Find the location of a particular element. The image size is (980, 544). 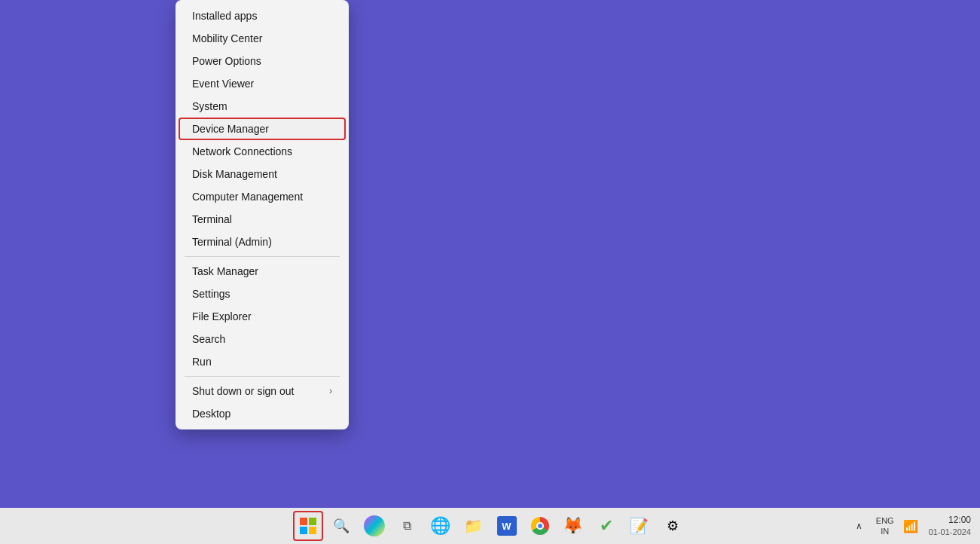

menu-item-settings: Settings is located at coordinates (262, 294).